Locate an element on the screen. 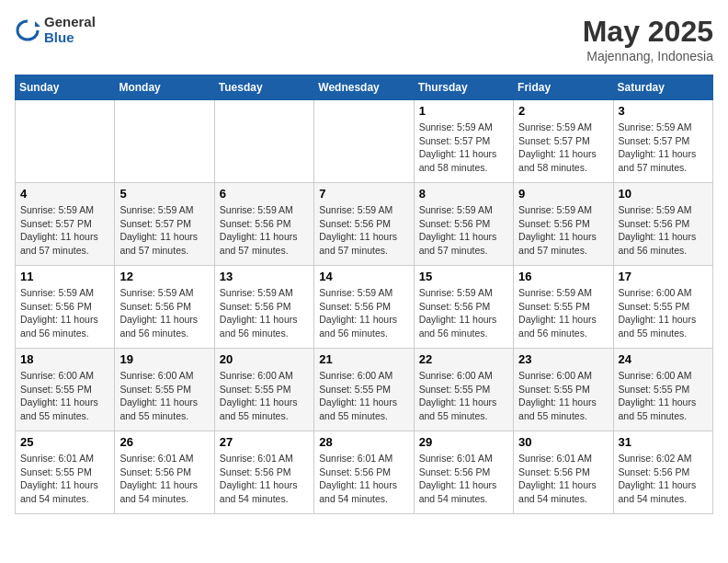  day-number: 17 is located at coordinates (664, 276).